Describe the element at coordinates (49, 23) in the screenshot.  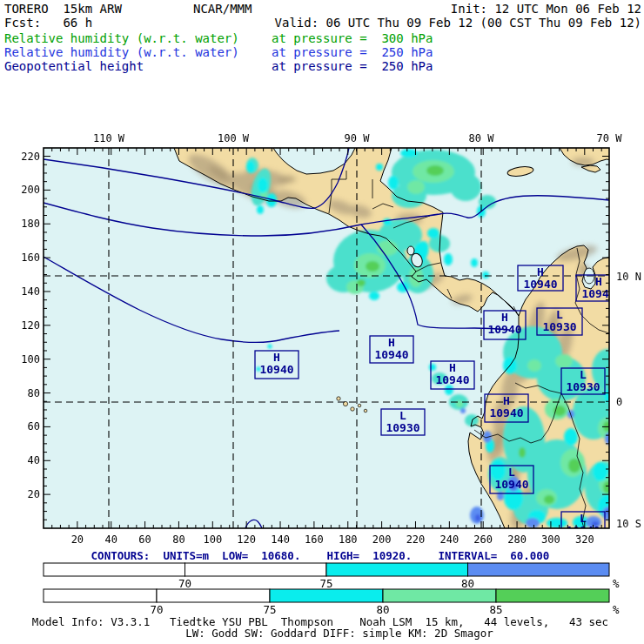
I see `forecast-hour: Fcst: 66 h` at that location.